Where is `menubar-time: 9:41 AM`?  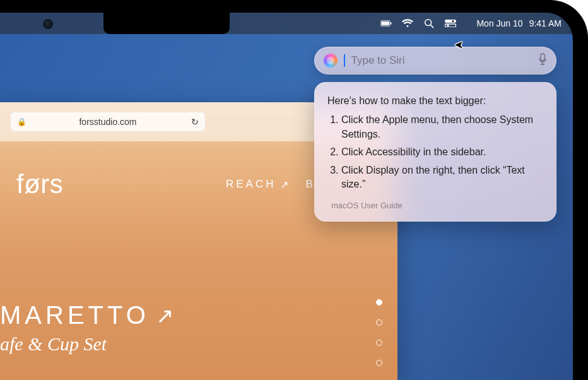 menubar-time: 9:41 AM is located at coordinates (545, 23).